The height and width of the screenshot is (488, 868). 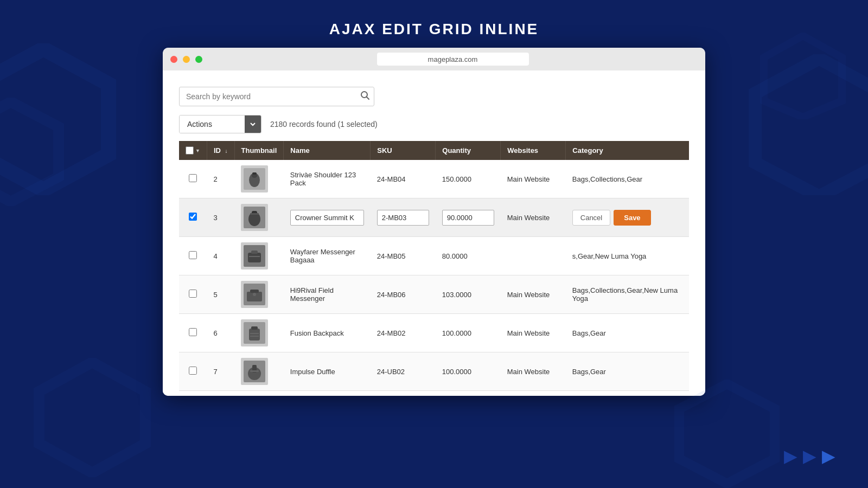 I want to click on save-cancel-actions: Cancel Save, so click(x=627, y=218).